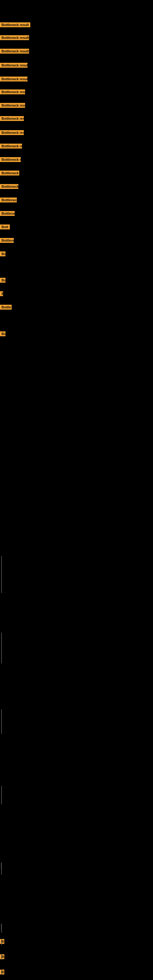  I want to click on bottleneck-badge-9: Bottleneck resul, so click(12, 132).